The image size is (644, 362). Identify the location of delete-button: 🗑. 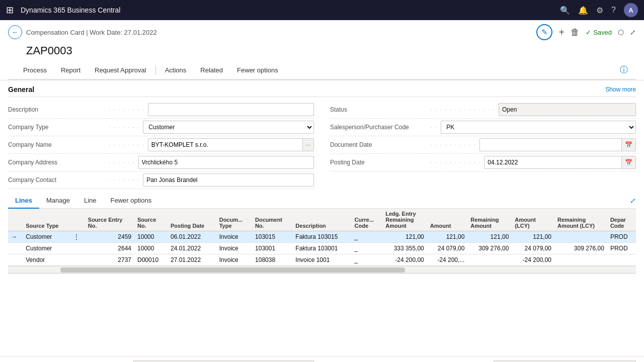
(575, 32).